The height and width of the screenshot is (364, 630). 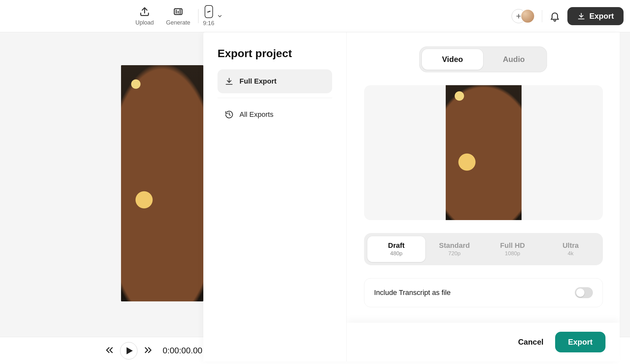 I want to click on sidebar-item-full-export: Full Export, so click(x=275, y=81).